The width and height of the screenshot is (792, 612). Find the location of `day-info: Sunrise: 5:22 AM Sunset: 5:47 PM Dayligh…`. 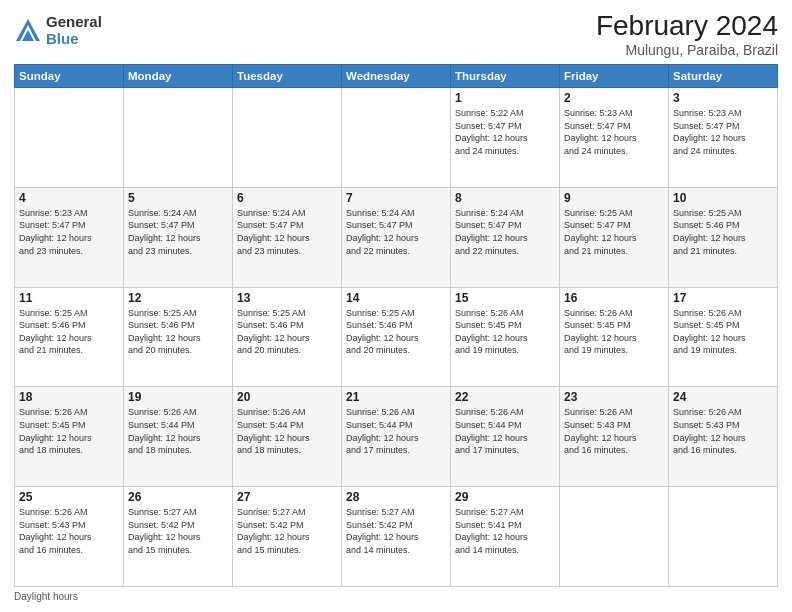

day-info: Sunrise: 5:22 AM Sunset: 5:47 PM Dayligh… is located at coordinates (505, 132).